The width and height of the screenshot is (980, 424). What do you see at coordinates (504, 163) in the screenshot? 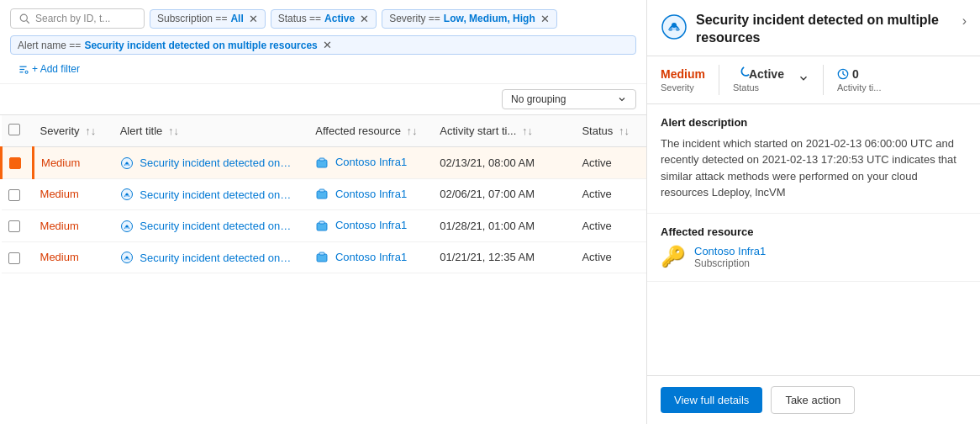
I see `row-time: 02/13/21, 08:00 AM` at bounding box center [504, 163].